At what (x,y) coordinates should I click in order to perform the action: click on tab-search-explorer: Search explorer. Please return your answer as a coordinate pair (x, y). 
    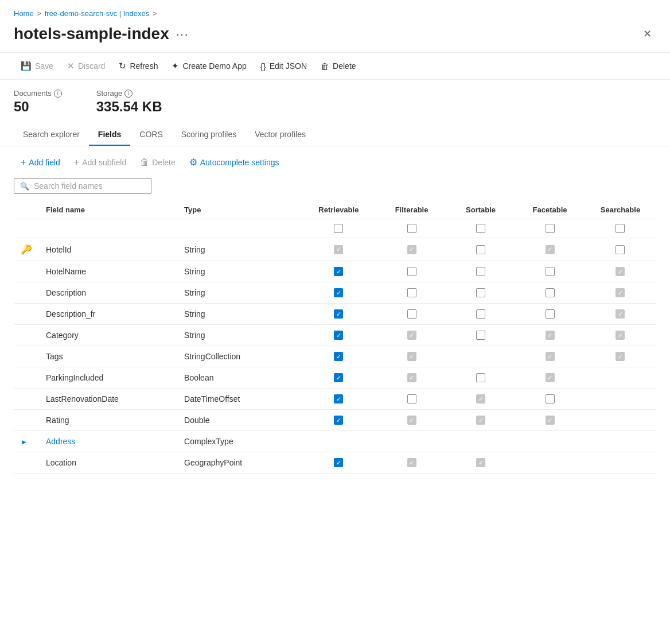
    Looking at the image, I should click on (52, 135).